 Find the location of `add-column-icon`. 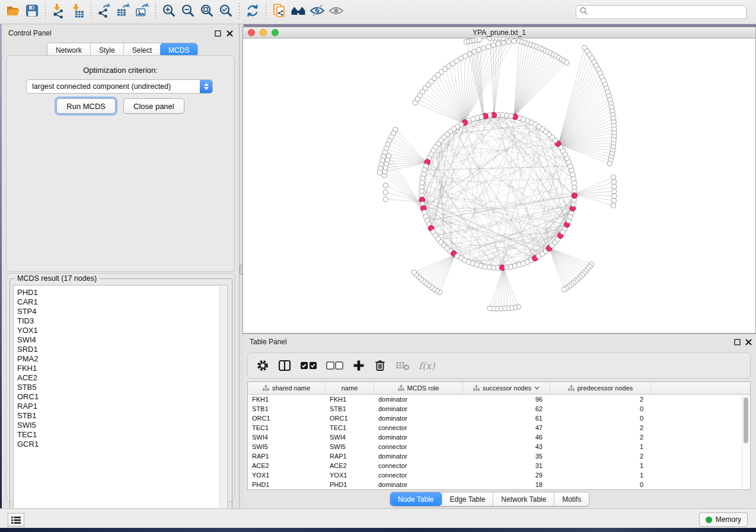

add-column-icon is located at coordinates (359, 366).